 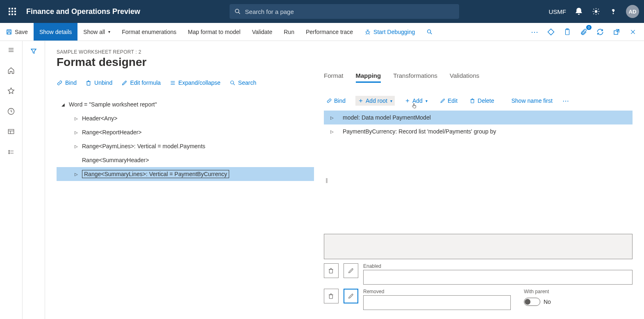 What do you see at coordinates (262, 32) in the screenshot?
I see `validate-button: Validate` at bounding box center [262, 32].